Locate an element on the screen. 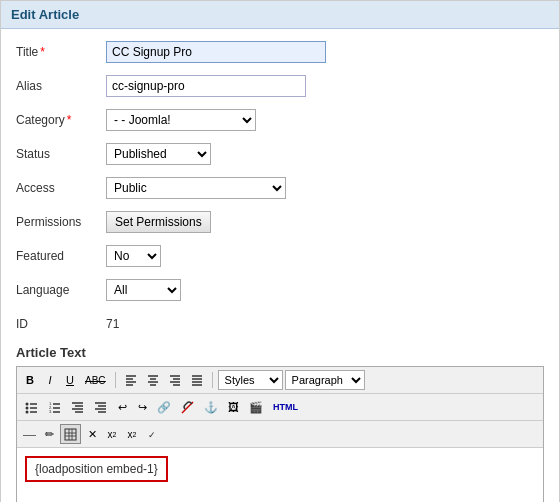  toolbar-row2: 1.2.3. ↩ ↪ 🔗 ⚓ 🖼 🎬 HTML is located at coordinates (280, 408).